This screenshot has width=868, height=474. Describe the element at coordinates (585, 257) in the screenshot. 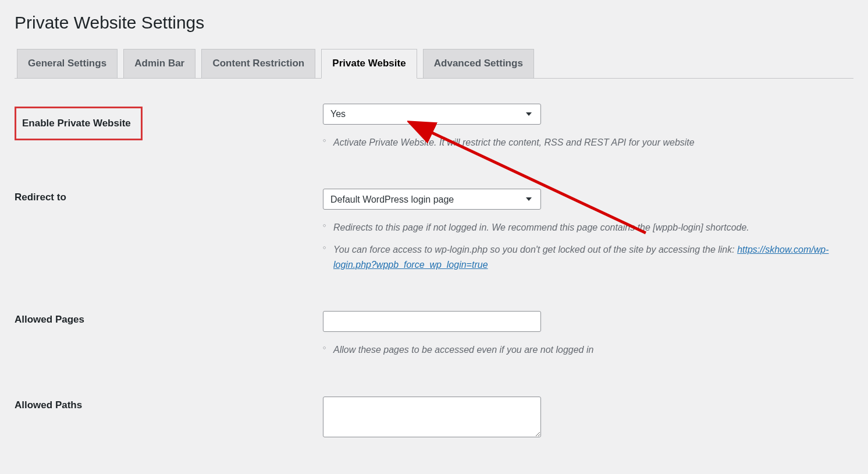

I see `redirect-description-2: You can force access to wp-login.php so …` at that location.